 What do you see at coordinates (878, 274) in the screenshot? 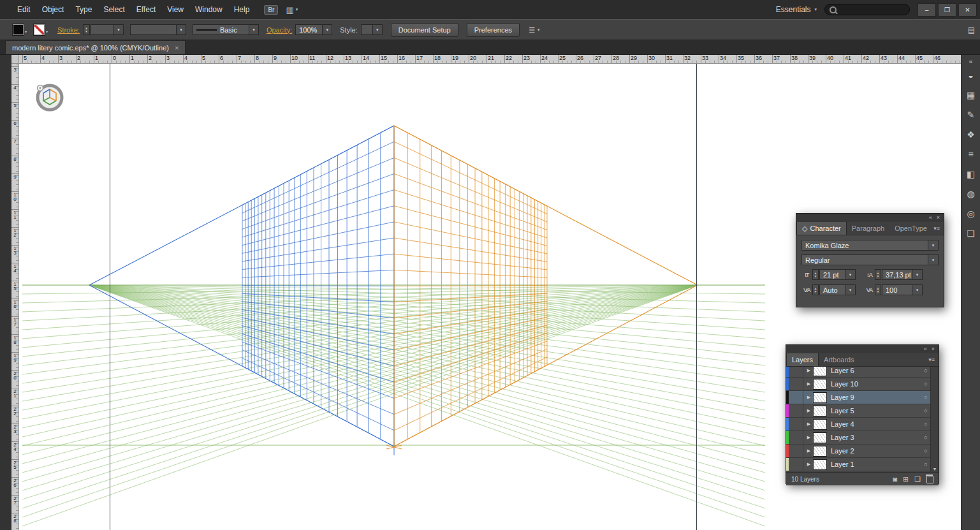
I see `leading-stepper: ▲▼` at bounding box center [878, 274].